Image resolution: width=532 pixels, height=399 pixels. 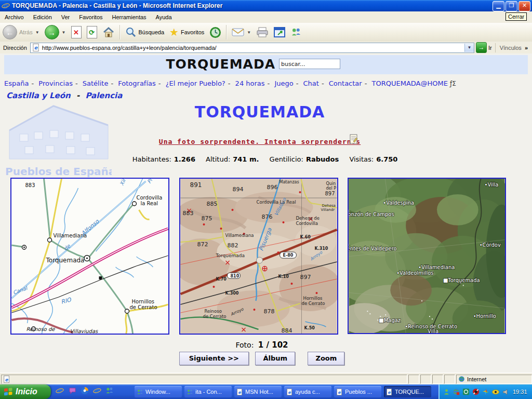 I want to click on tray-msn-swirl-icon, so click(x=486, y=392).